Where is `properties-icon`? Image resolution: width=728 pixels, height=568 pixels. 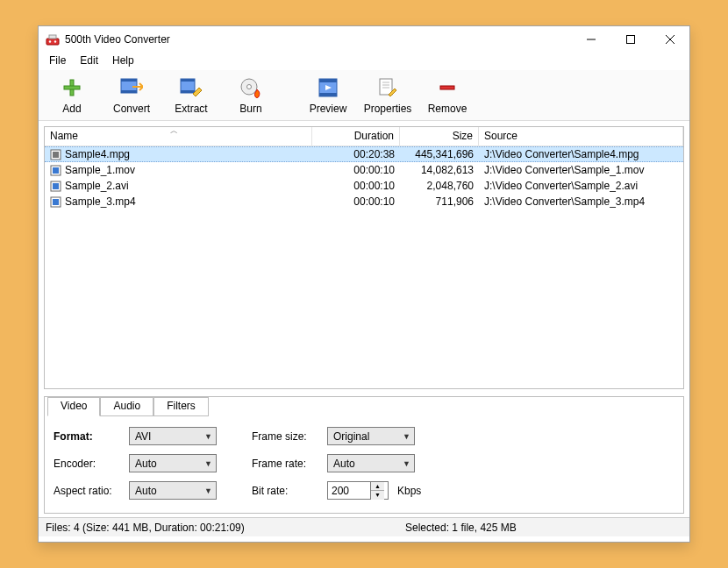 properties-icon is located at coordinates (388, 88).